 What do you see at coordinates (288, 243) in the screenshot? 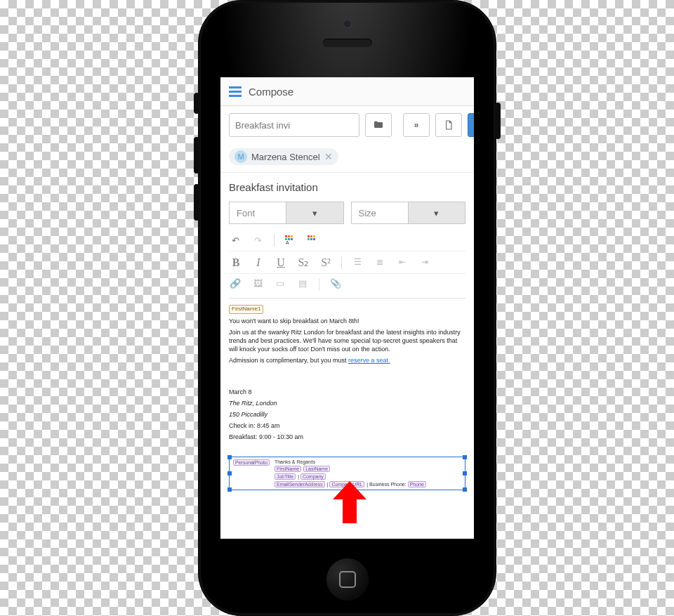
I see `svg-text: A` at bounding box center [288, 243].